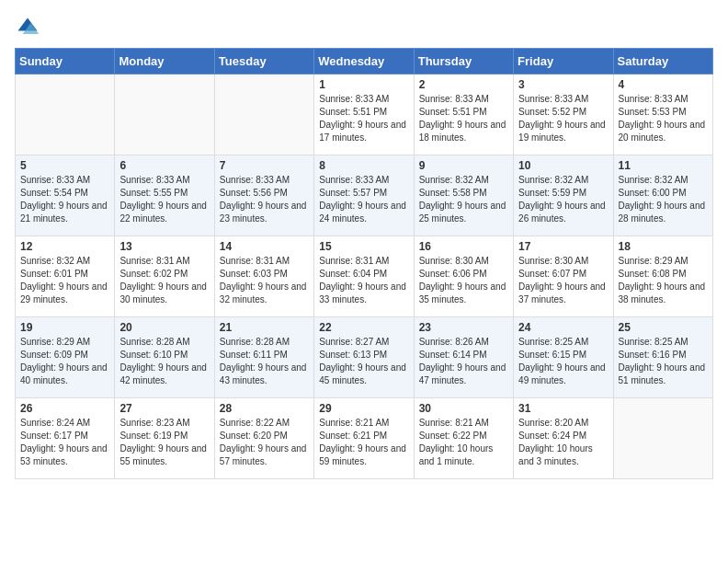 The height and width of the screenshot is (563, 728). What do you see at coordinates (364, 408) in the screenshot?
I see `day-number: 29` at bounding box center [364, 408].